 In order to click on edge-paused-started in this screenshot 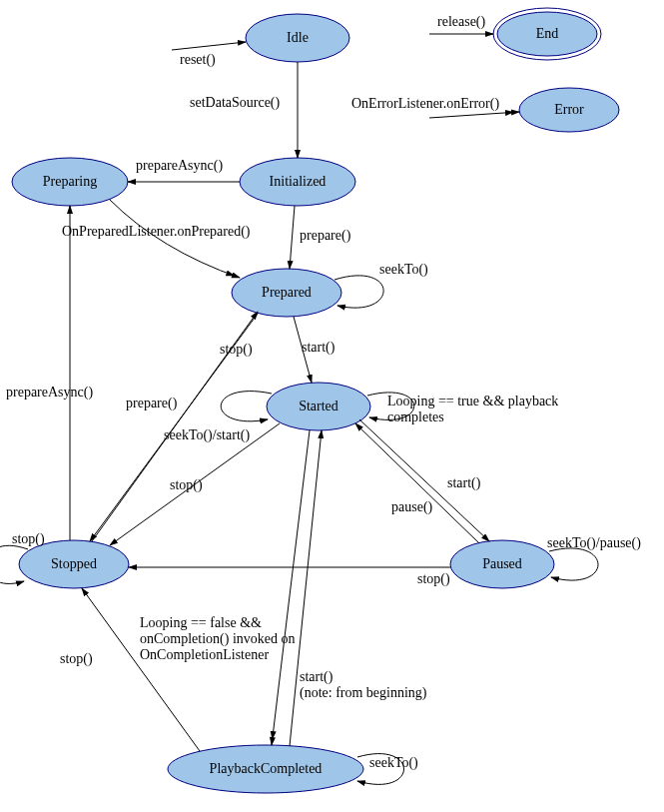, I will do `click(417, 483)`.